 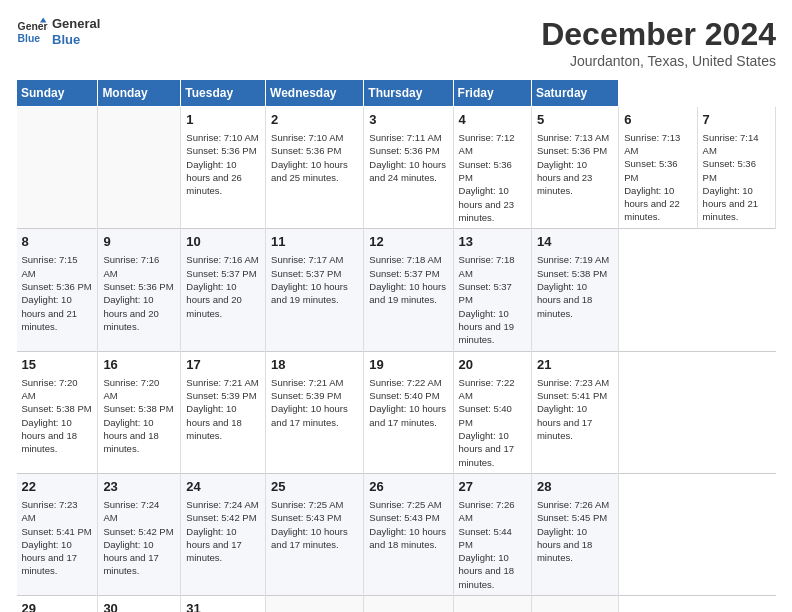 What do you see at coordinates (572, 396) in the screenshot?
I see `sunset-text: Sunset: 5:41 PM` at bounding box center [572, 396].